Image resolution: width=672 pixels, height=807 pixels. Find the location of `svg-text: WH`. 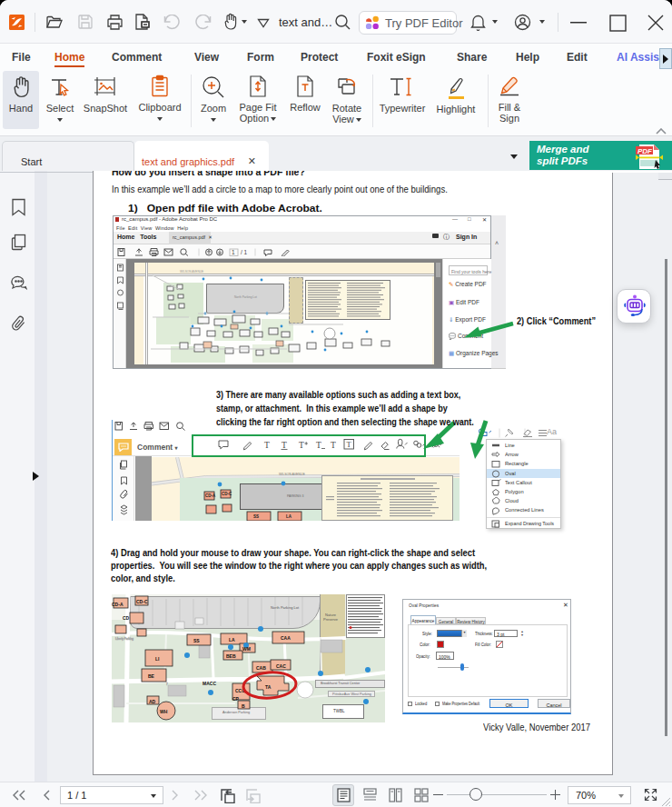

svg-text: WH is located at coordinates (163, 712).